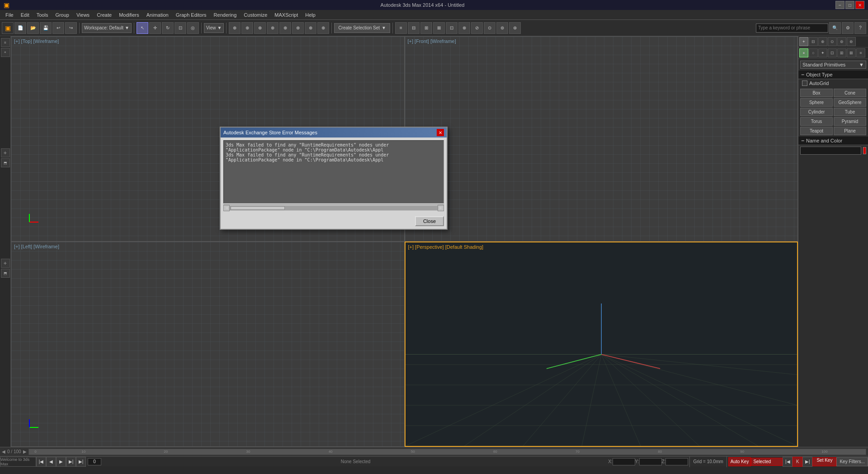 The image size is (868, 474). What do you see at coordinates (439, 28) in the screenshot?
I see `spacing-btn: ⊠` at bounding box center [439, 28].